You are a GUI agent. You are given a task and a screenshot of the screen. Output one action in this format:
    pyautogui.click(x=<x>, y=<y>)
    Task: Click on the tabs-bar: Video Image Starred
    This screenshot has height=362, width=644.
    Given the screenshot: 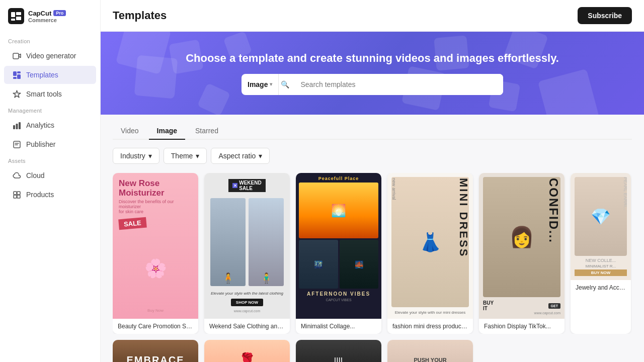 What is the action you would take?
    pyautogui.click(x=372, y=131)
    